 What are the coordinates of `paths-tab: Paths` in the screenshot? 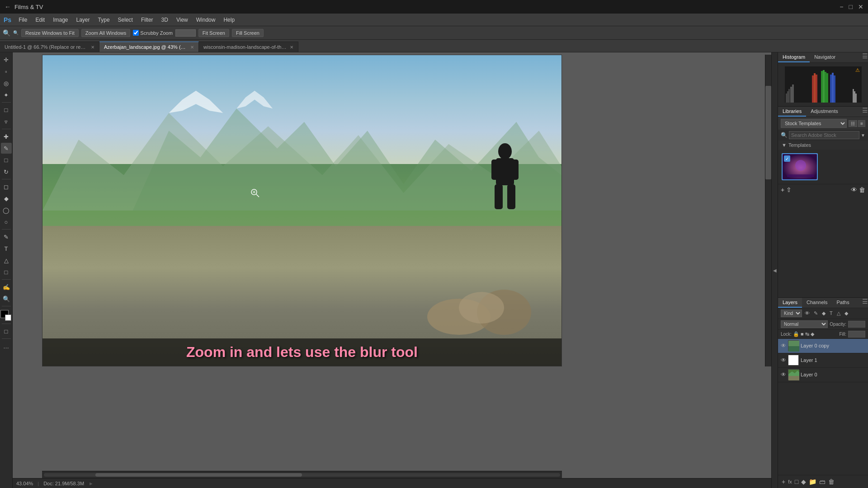 It's located at (843, 303).